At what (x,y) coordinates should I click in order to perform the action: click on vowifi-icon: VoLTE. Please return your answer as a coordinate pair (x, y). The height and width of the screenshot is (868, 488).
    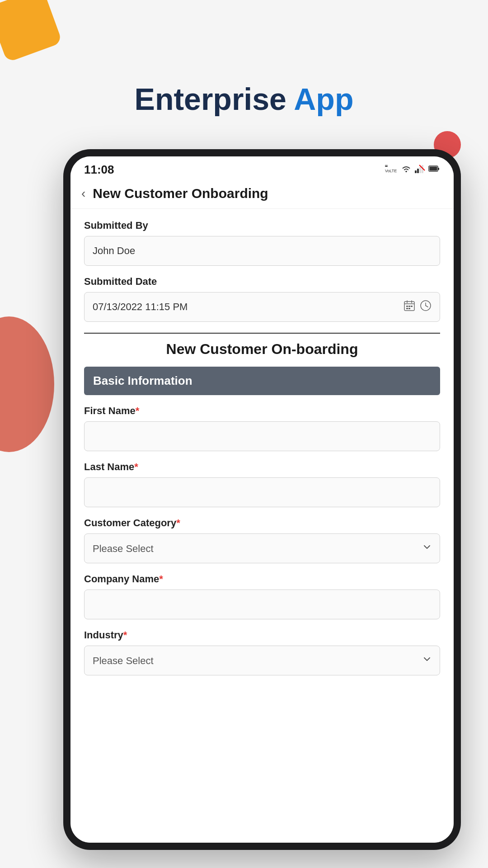
    Looking at the image, I should click on (391, 170).